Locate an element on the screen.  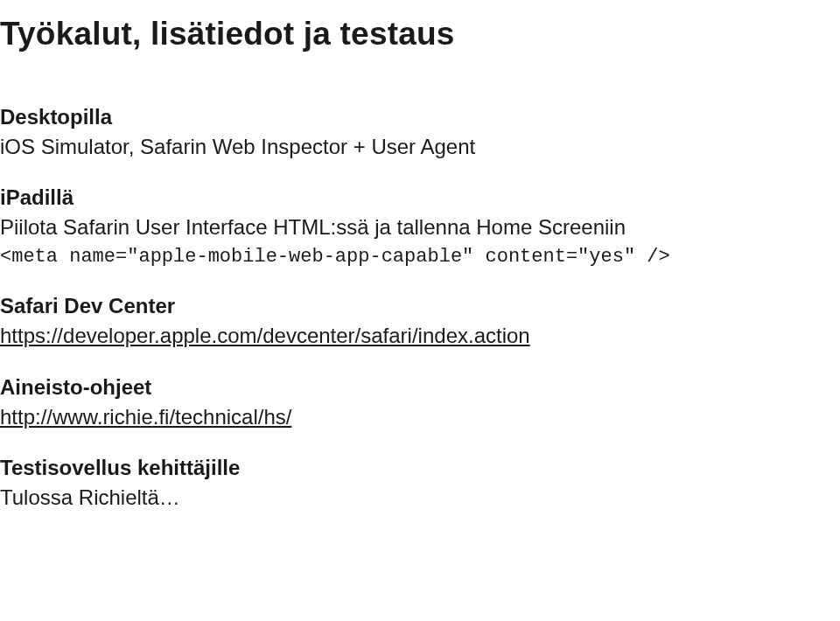
text-ipad: Piilota Safarin User Interface HTML:ssä … is located at coordinates (420, 227).